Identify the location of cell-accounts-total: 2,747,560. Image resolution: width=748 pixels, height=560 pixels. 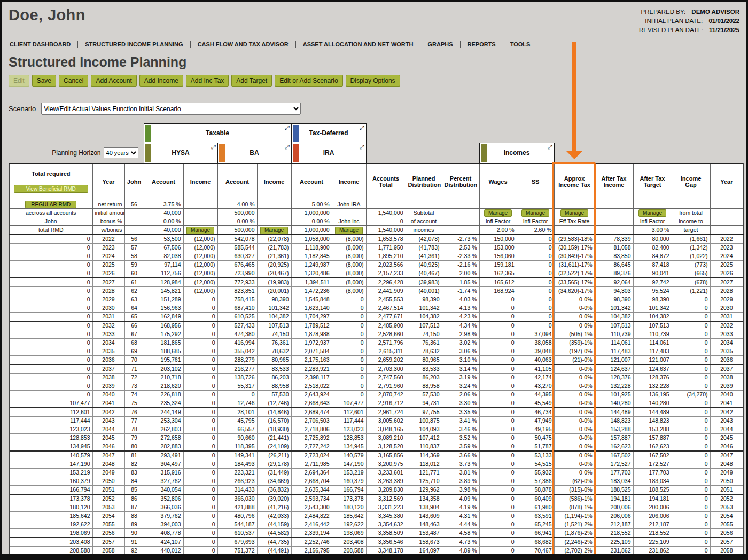
(386, 377).